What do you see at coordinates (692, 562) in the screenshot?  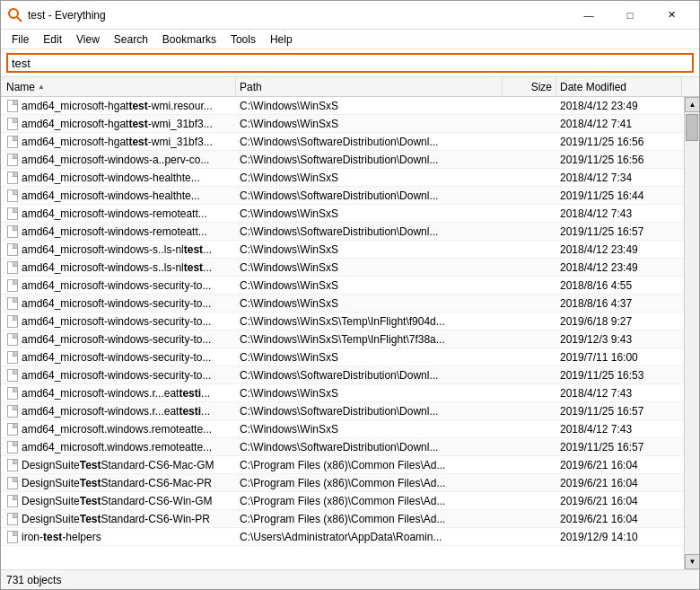 I see `scroll-down-button: ▼` at bounding box center [692, 562].